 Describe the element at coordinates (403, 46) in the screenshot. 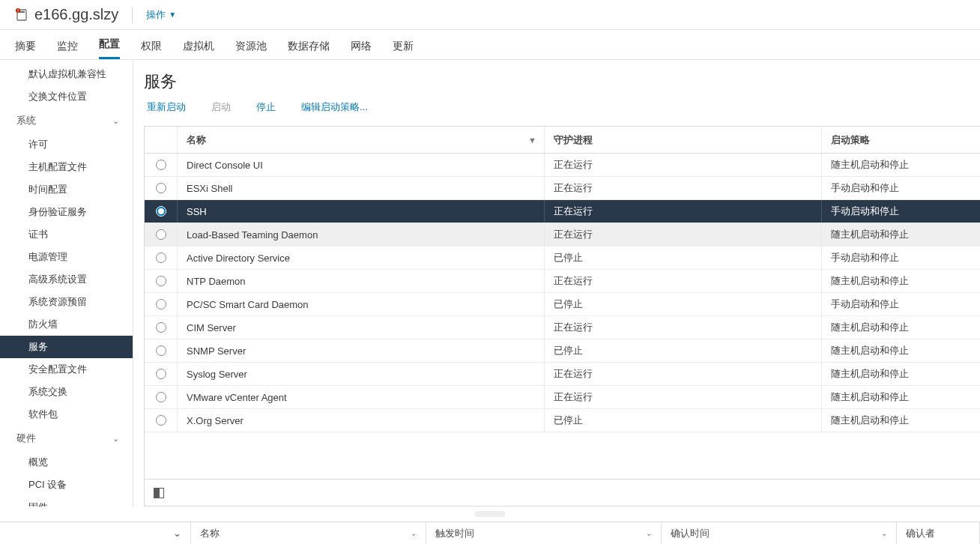

I see `tab-8: 更新` at that location.